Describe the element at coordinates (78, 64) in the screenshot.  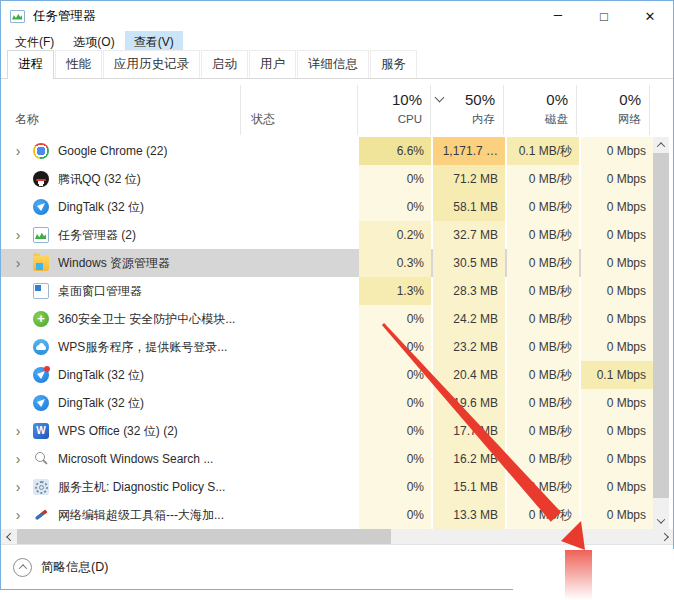
I see `tab-performance: 性能` at that location.